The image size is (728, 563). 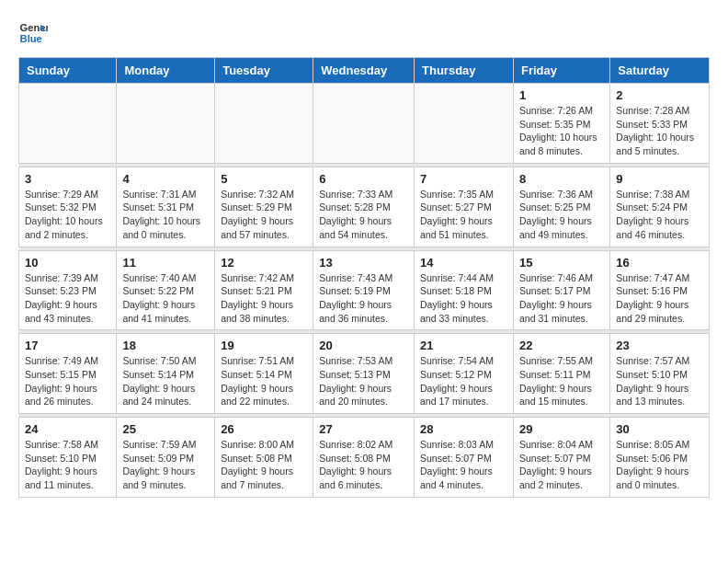 I want to click on calendar-cell: 3Sunrise: 7:29 AM Sunset: 5:32 PM Daylig…, so click(x=68, y=206).